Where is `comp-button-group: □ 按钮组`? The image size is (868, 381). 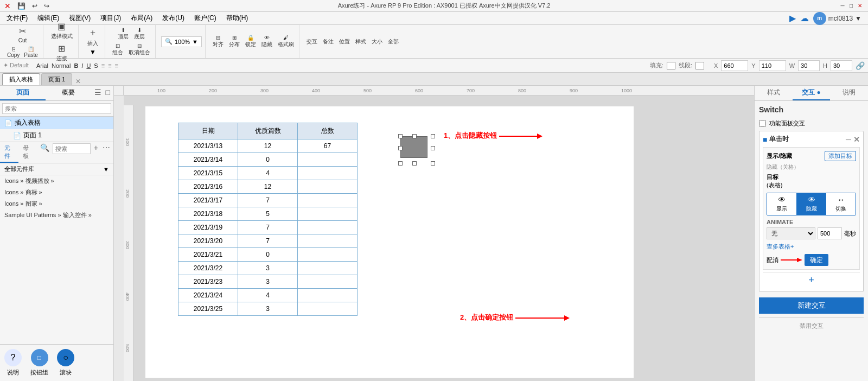 comp-button-group: □ 按钮组 is located at coordinates (39, 363).